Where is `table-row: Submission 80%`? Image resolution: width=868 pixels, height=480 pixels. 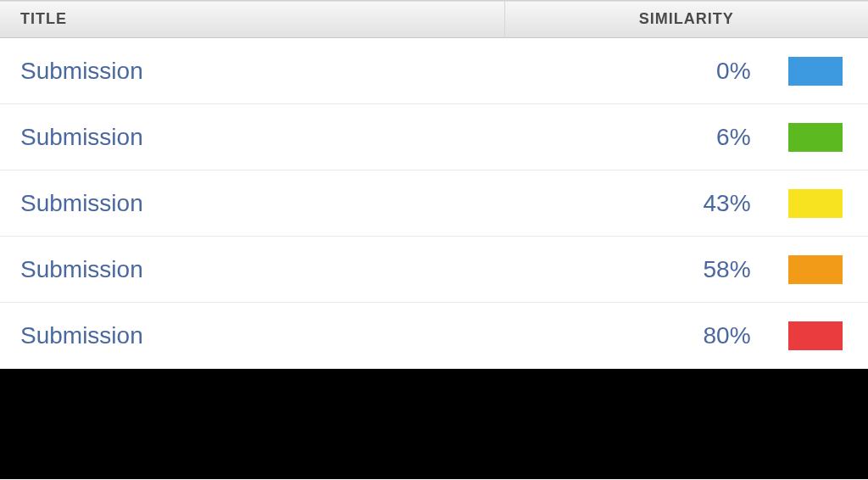 table-row: Submission 80% is located at coordinates (434, 336).